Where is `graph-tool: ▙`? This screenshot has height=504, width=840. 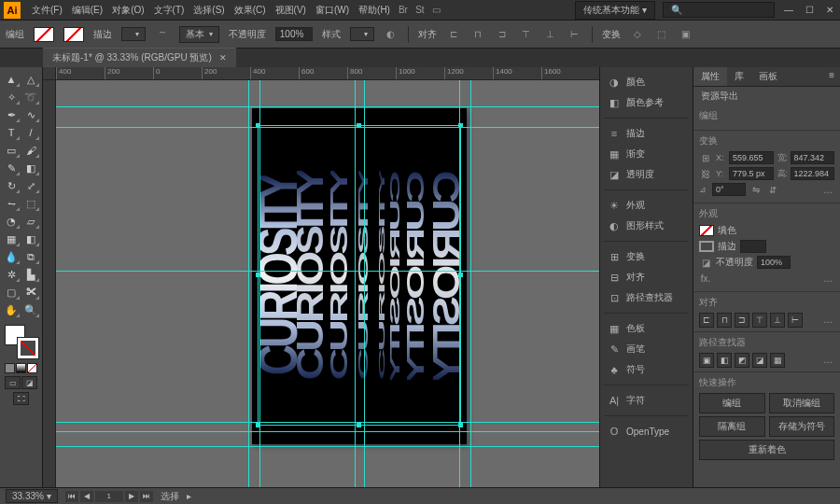 graph-tool: ▙ is located at coordinates (31, 274).